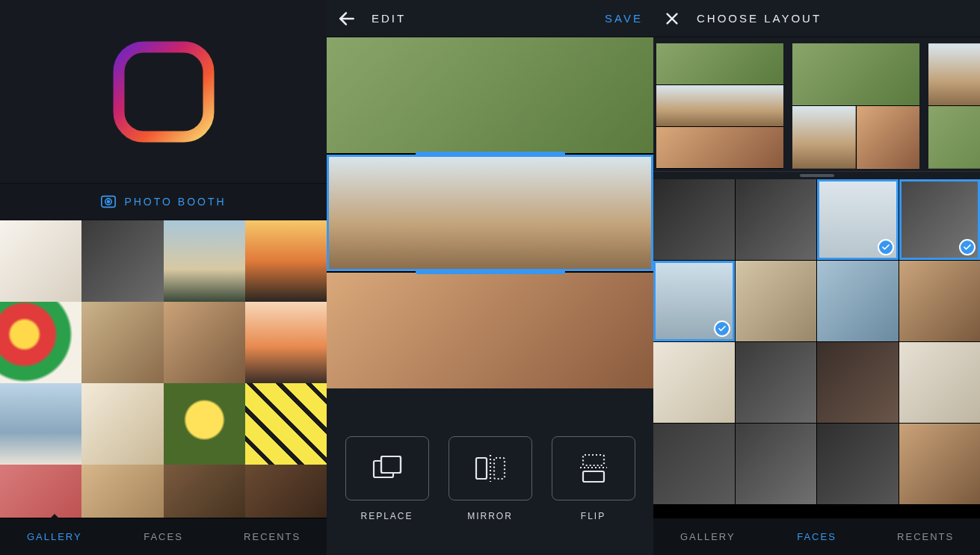 The image size is (980, 555). What do you see at coordinates (674, 19) in the screenshot?
I see `close-button` at bounding box center [674, 19].